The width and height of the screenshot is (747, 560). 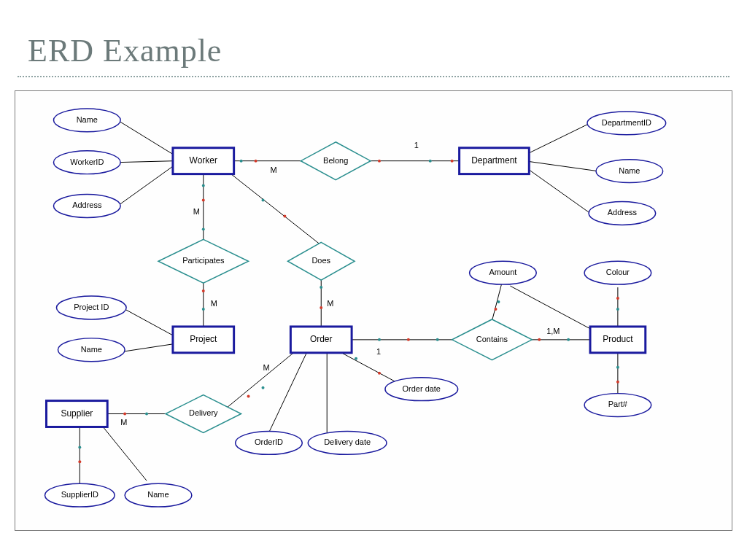 I want to click on svg-text: Does, so click(x=321, y=260).